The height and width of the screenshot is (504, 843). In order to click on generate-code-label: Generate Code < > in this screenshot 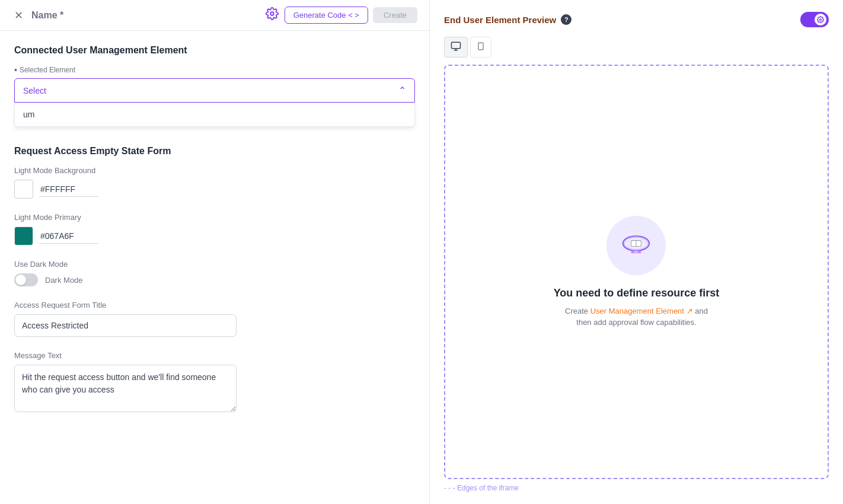, I will do `click(326, 15)`.